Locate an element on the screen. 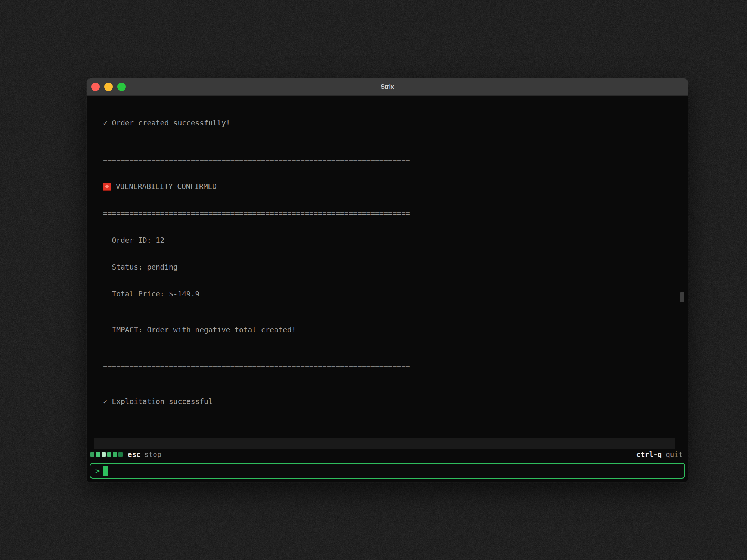 The height and width of the screenshot is (560, 747). vulnerability-confirmed-label: VULNERABILITY CONFIRMED is located at coordinates (166, 187).